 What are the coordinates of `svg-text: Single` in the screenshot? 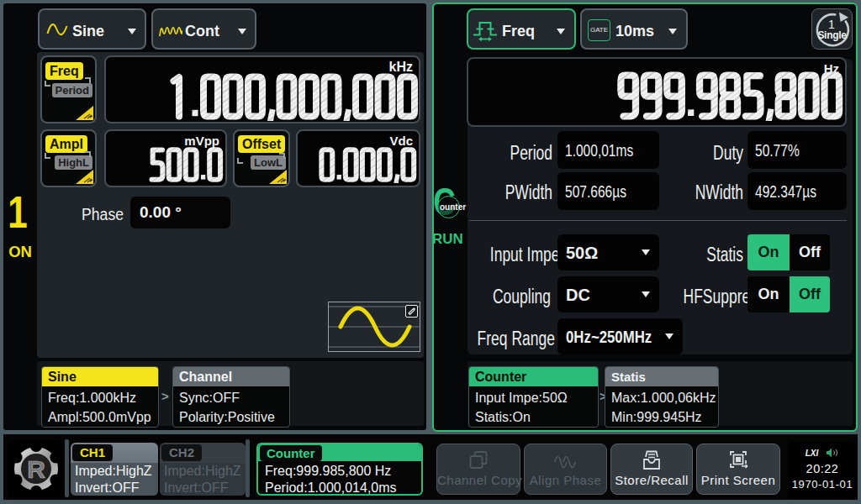 It's located at (832, 35).